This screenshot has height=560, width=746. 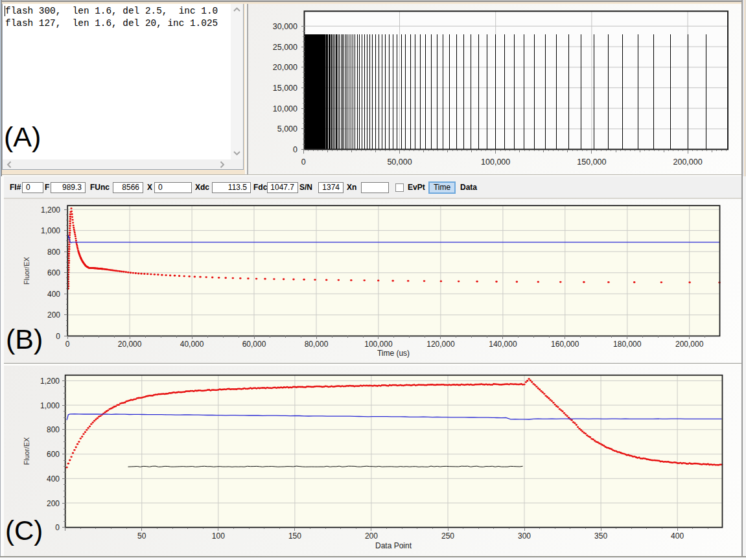 I want to click on svg-text: 160,000, so click(x=565, y=344).